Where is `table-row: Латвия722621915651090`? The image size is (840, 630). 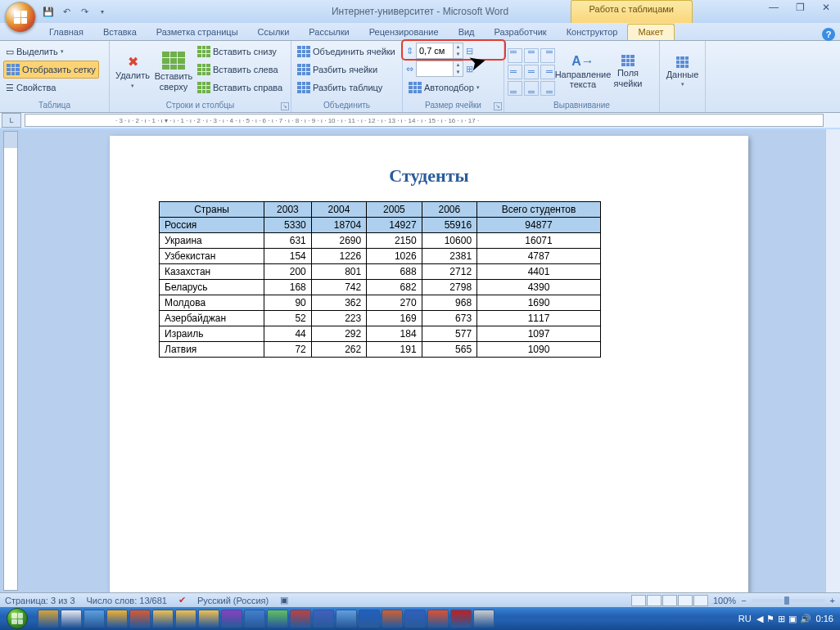
table-row: Латвия722621915651090 is located at coordinates (380, 350).